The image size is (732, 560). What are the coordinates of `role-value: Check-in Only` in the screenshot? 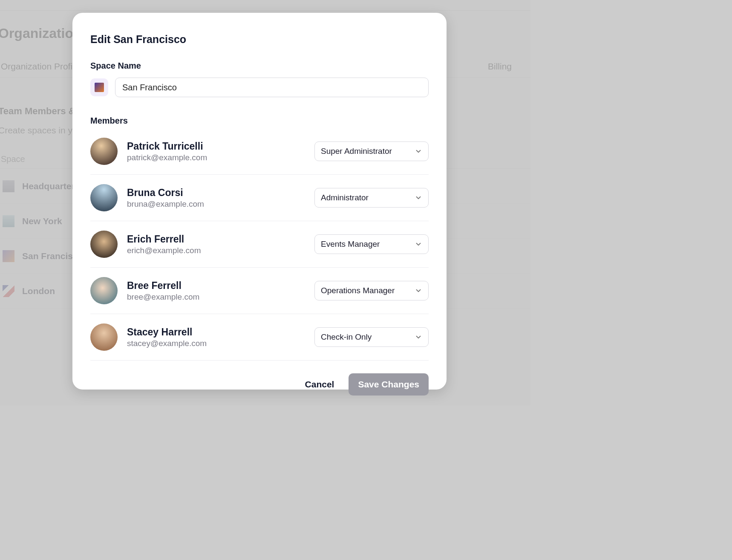 It's located at (346, 337).